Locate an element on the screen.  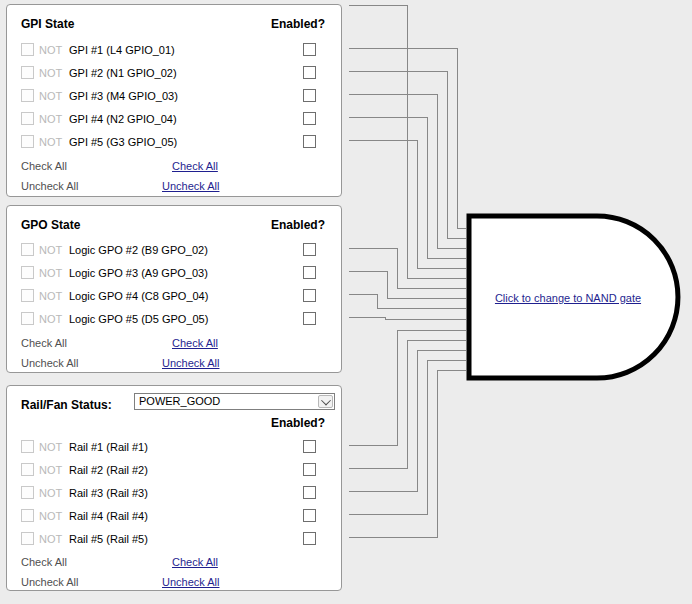
rail-3-enabled-checkbox is located at coordinates (310, 492).